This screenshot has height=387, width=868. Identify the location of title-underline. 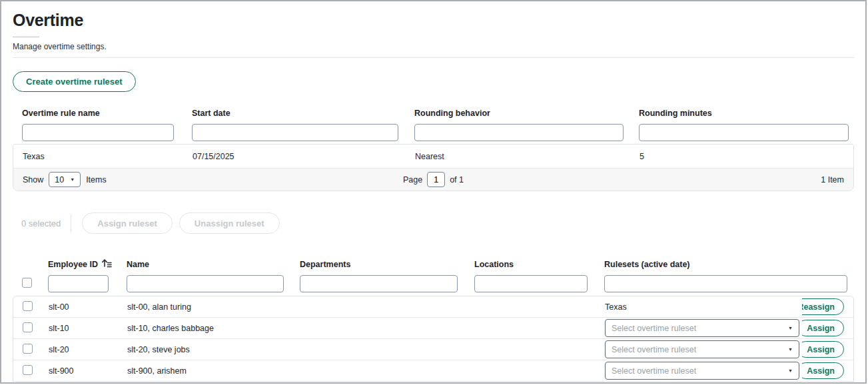
(26, 37).